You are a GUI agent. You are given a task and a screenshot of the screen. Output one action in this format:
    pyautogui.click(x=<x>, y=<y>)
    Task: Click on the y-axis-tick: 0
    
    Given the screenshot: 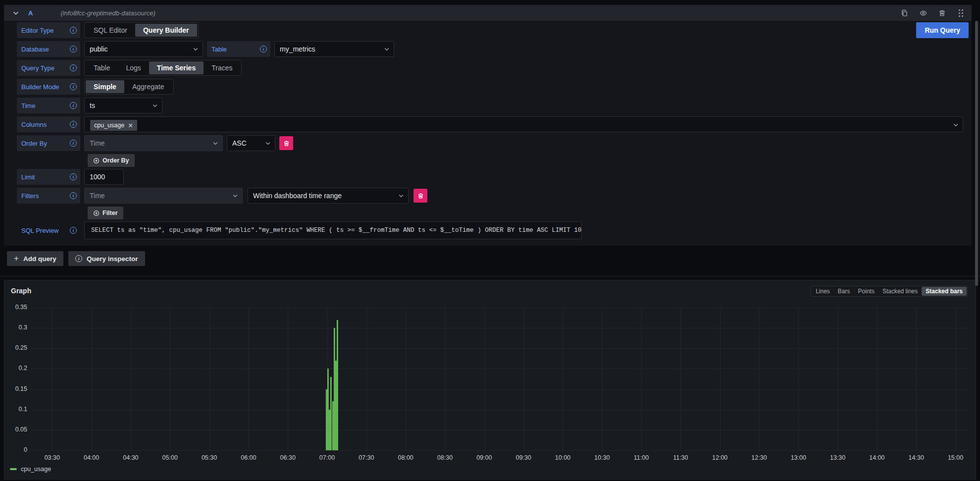 What is the action you would take?
    pyautogui.click(x=16, y=450)
    